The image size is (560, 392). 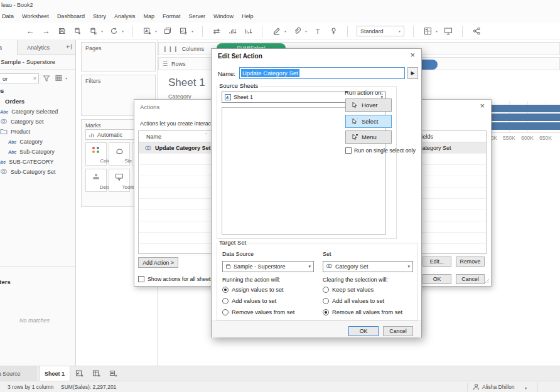 I want to click on fit-selector-value: Standard, so click(x=372, y=31).